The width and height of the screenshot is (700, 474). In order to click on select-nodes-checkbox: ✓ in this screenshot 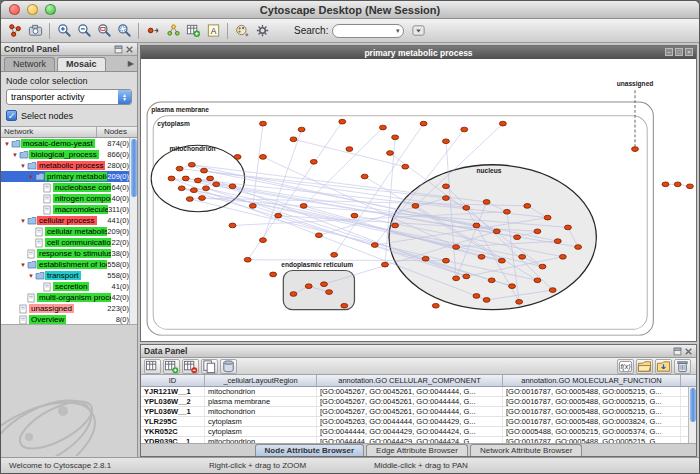, I will do `click(12, 116)`.